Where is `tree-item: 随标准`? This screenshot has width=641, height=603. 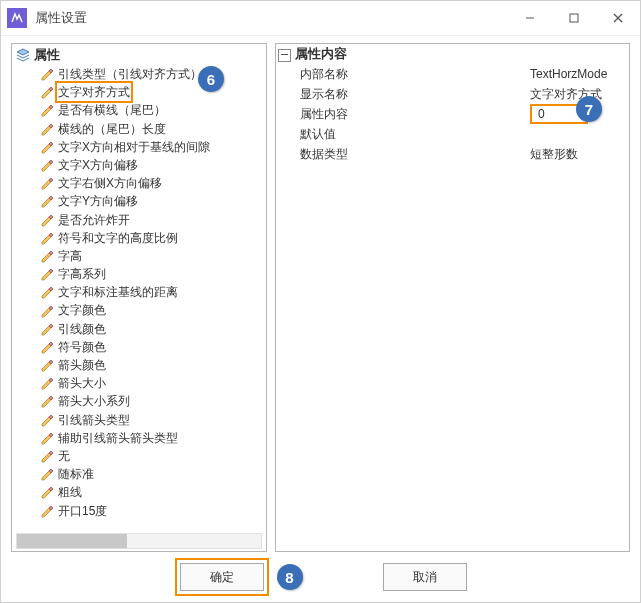 tree-item: 随标准 is located at coordinates (153, 474).